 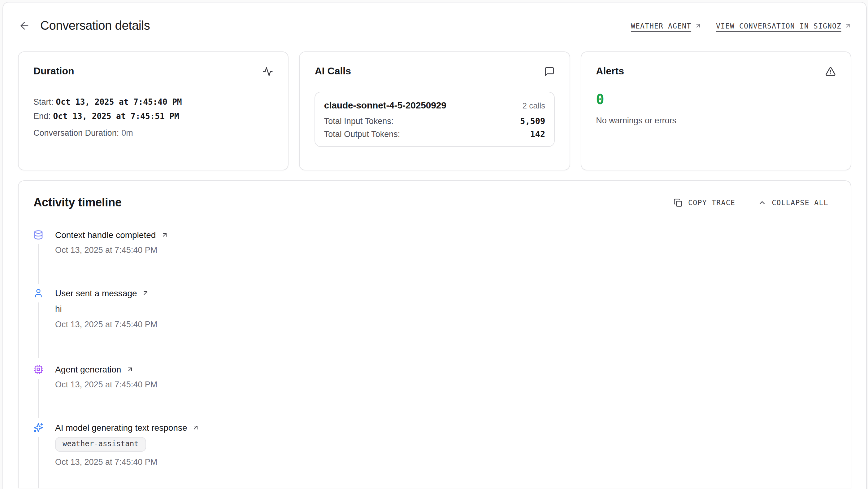 What do you see at coordinates (153, 118) in the screenshot?
I see `duration-card-body: Start:Oct 13, 2025 at 7:45:40 PM End:Oct…` at bounding box center [153, 118].